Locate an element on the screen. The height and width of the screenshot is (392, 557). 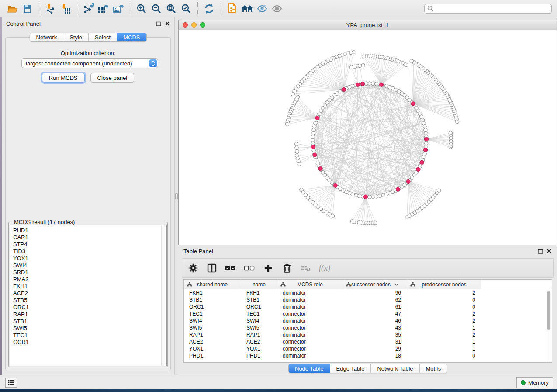
mcds-result-item: STB5 is located at coordinates (90, 300).